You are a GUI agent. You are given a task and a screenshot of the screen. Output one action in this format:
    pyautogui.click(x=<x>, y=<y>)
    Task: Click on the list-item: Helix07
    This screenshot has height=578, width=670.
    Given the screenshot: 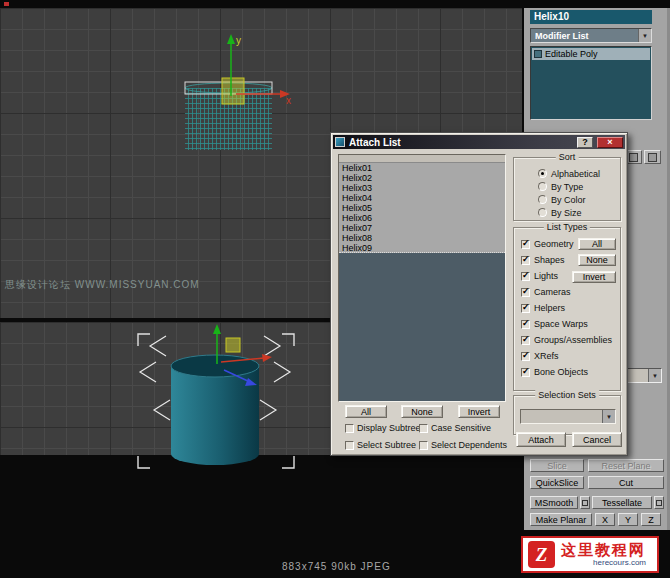 What is the action you would take?
    pyautogui.click(x=422, y=228)
    